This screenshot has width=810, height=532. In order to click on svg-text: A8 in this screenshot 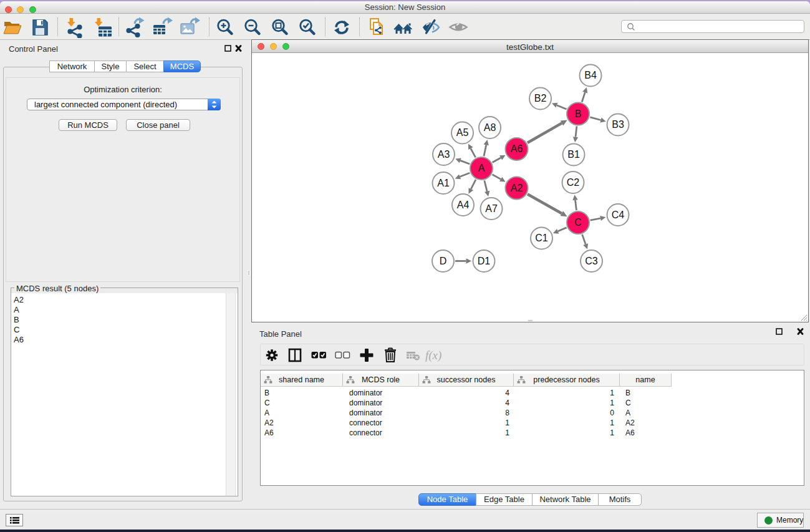, I will do `click(490, 127)`.